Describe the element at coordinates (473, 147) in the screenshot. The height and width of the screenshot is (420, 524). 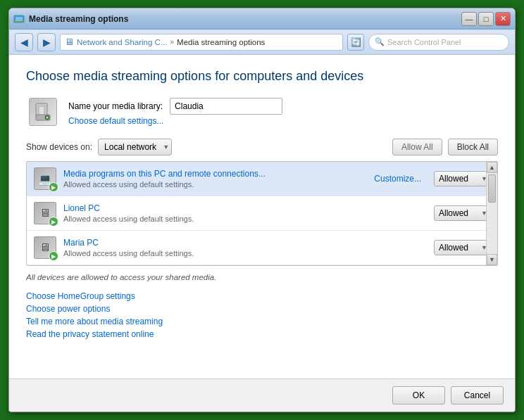
I see `block-all-button: Block All` at that location.